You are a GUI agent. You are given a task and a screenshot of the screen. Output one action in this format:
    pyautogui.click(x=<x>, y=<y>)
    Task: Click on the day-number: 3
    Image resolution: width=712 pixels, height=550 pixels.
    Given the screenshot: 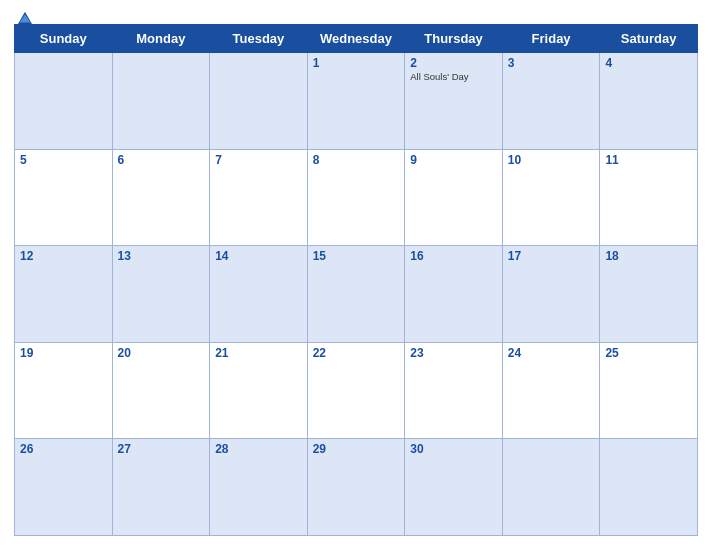 What is the action you would take?
    pyautogui.click(x=552, y=63)
    